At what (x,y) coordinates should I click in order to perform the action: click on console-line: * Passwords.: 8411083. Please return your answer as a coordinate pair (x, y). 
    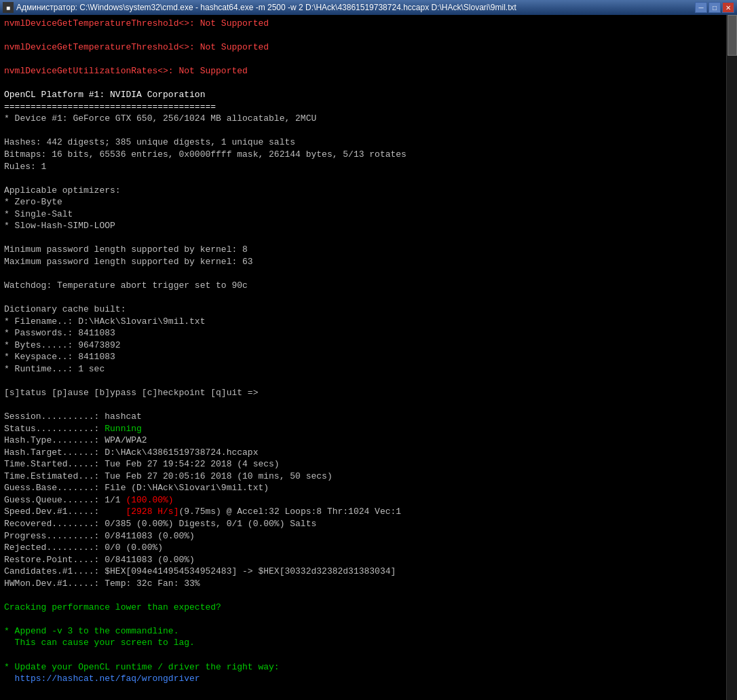
    Looking at the image, I should click on (363, 333).